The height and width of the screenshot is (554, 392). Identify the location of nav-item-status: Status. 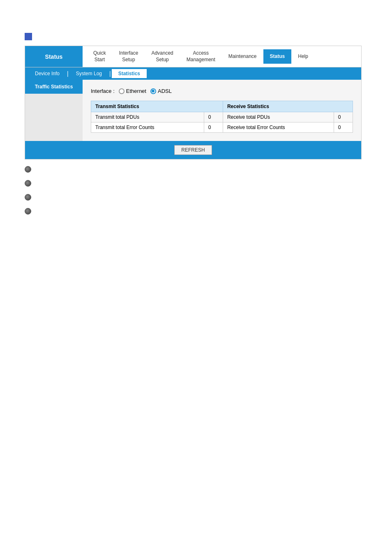
(278, 57).